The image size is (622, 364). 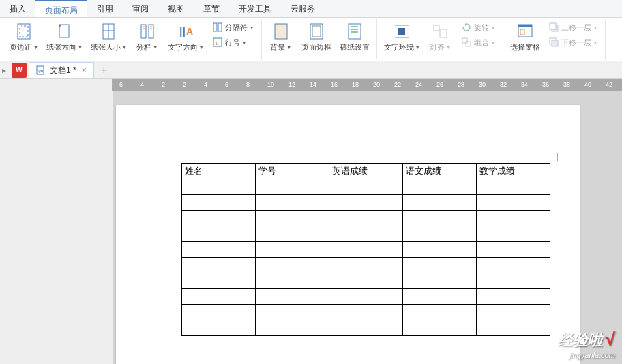 What do you see at coordinates (104, 70) in the screenshot?
I see `add-tab-button: +` at bounding box center [104, 70].